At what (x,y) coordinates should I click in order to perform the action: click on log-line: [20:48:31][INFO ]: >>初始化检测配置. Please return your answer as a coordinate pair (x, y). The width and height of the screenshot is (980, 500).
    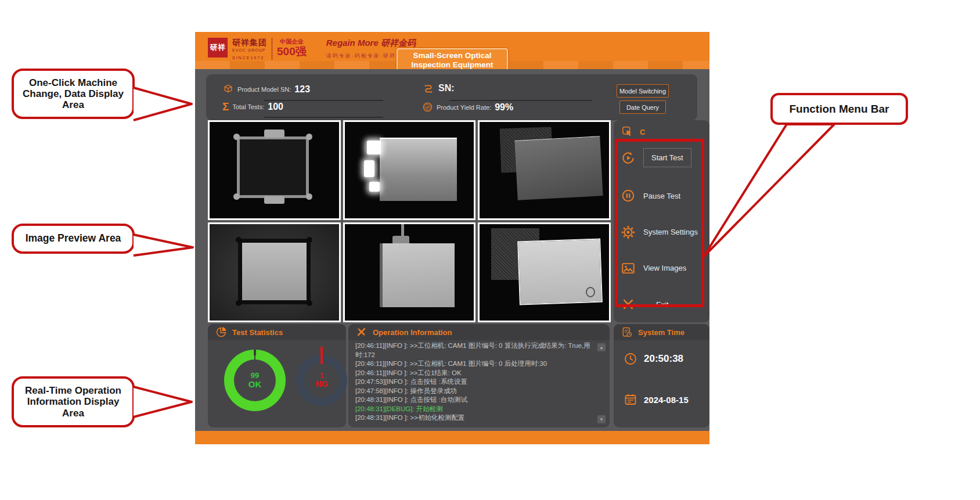
    Looking at the image, I should click on (475, 418).